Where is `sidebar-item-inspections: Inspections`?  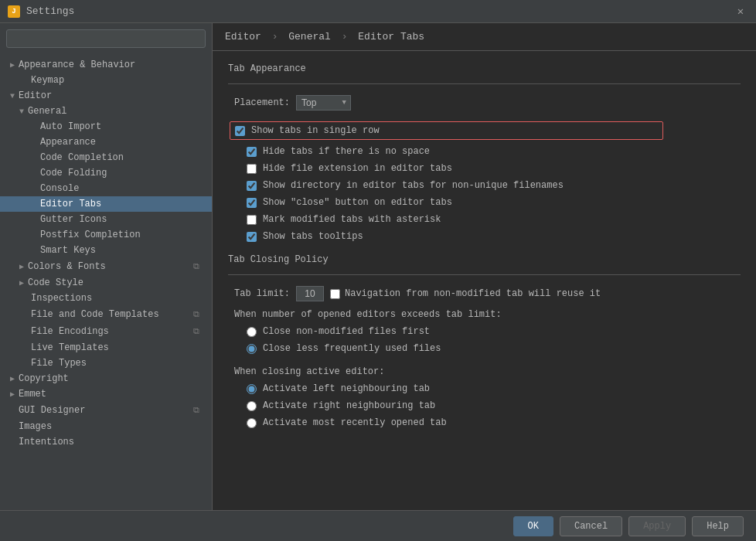
sidebar-item-inspections: Inspections is located at coordinates (106, 298).